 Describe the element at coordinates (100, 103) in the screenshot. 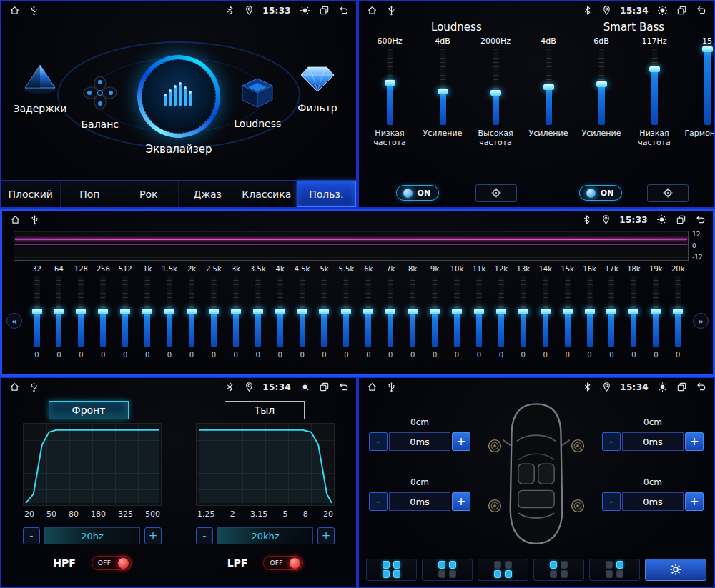

I see `menu-item-balance: Баланс` at that location.